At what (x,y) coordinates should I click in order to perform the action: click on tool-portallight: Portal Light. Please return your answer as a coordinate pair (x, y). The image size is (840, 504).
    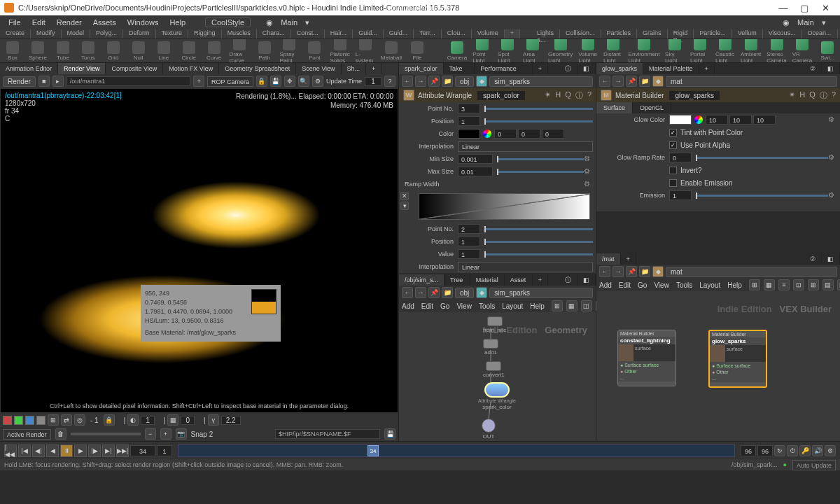
    Looking at the image, I should click on (700, 51).